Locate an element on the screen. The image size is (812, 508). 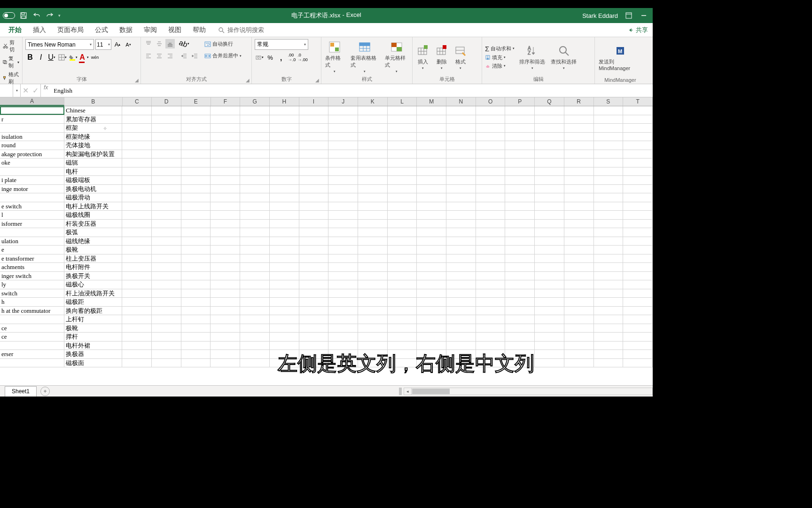
col-header-R: R is located at coordinates (579, 102).